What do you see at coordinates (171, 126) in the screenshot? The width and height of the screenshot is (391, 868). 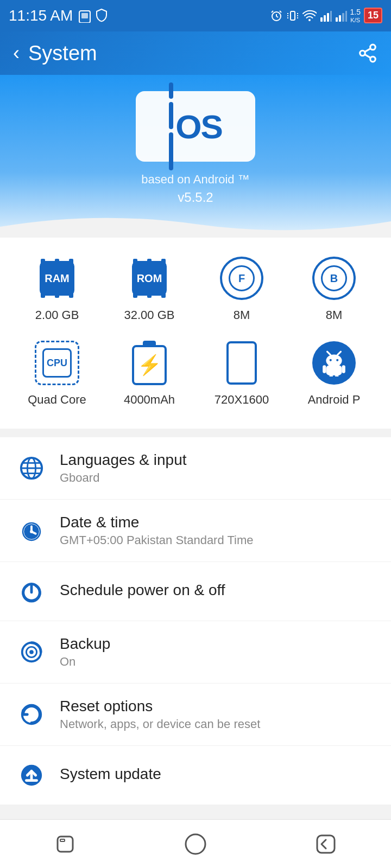 I see `os-logo-lines` at bounding box center [171, 126].